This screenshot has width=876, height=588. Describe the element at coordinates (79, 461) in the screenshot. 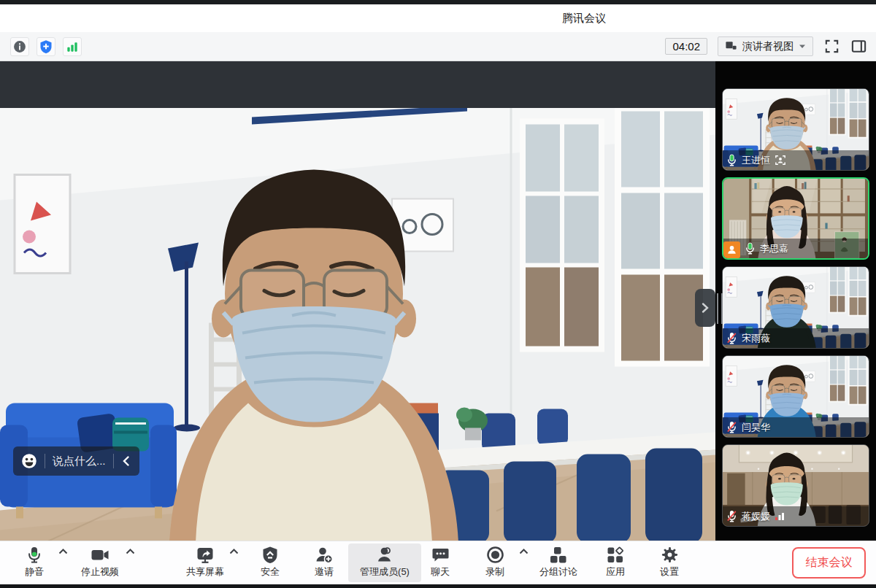

I see `chat-input-placeholder: 说点什么...` at that location.